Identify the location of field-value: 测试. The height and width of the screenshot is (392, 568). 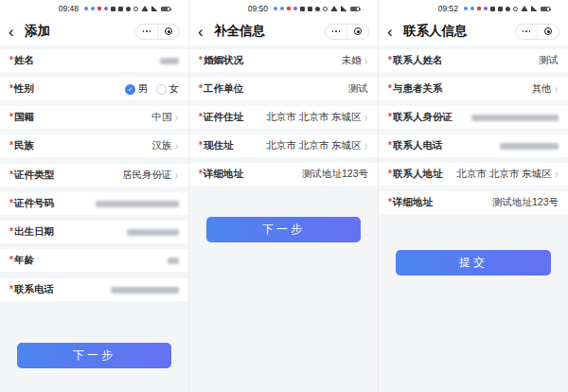
(549, 61).